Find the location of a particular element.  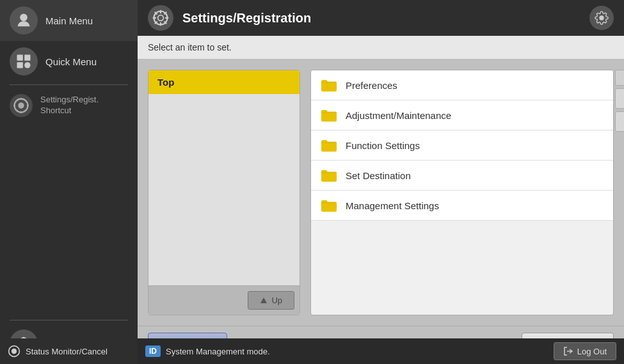

settings-shortcut-icon is located at coordinates (21, 106).